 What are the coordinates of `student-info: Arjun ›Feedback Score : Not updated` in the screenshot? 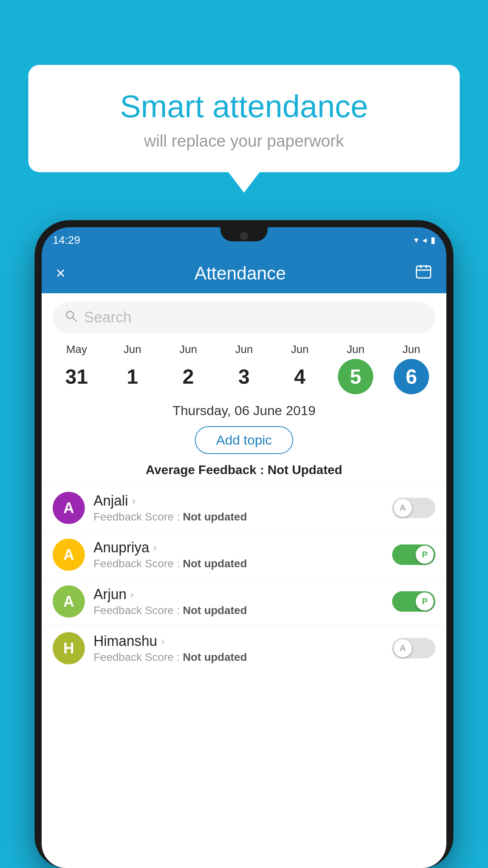 It's located at (238, 601).